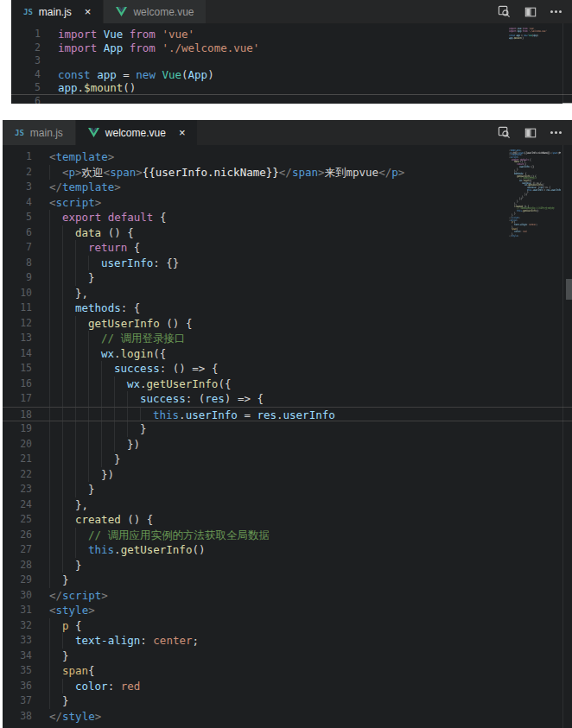 The width and height of the screenshot is (572, 728). Describe the element at coordinates (287, 308) in the screenshot. I see `code-line: 11methods: {` at that location.